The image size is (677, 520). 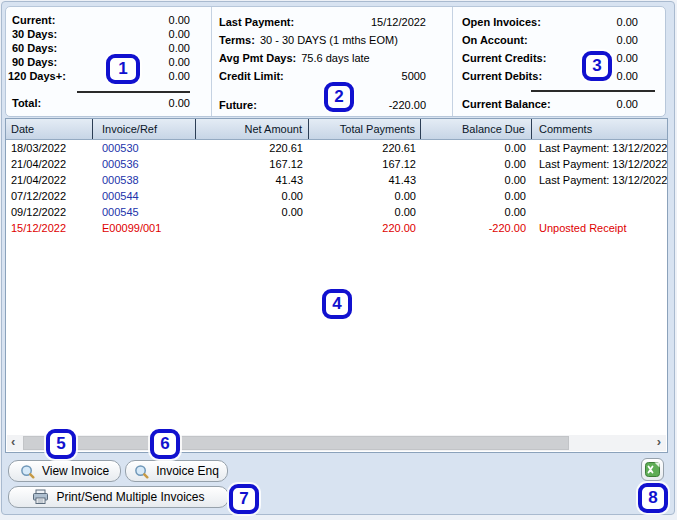 What do you see at coordinates (108, 48) in the screenshot?
I see `aging-row: 60 Days: 0.00` at bounding box center [108, 48].